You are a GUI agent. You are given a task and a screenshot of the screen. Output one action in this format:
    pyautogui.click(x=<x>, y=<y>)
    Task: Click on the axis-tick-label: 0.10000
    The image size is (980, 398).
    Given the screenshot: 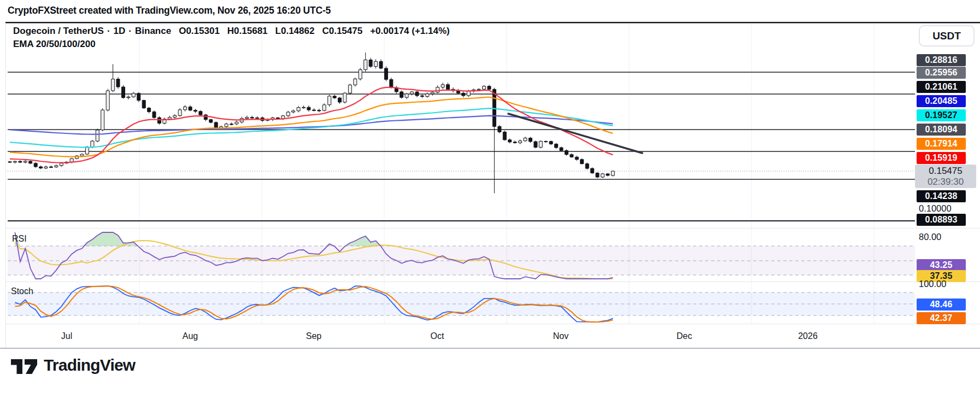 What is the action you would take?
    pyautogui.click(x=935, y=209)
    